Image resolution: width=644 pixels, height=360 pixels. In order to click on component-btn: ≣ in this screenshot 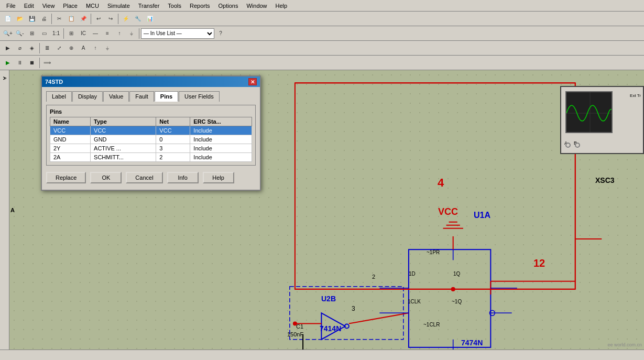, I will do `click(47, 48)`.